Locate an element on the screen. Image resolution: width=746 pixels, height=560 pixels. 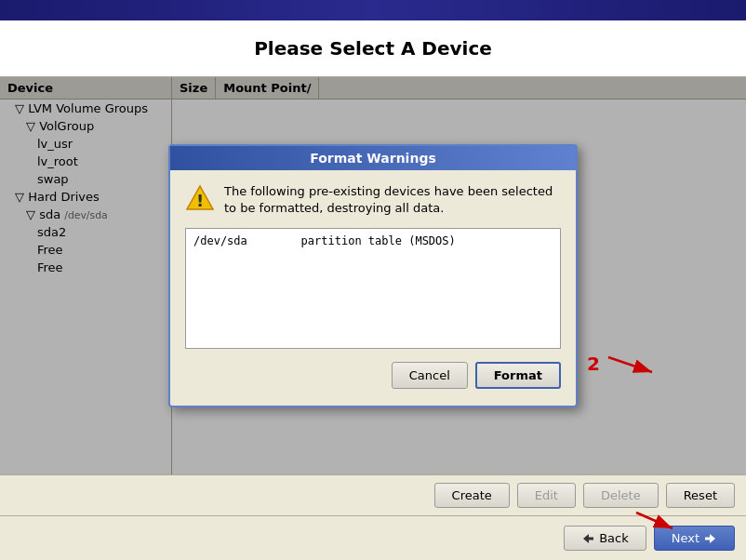
back-button: Back is located at coordinates (605, 538).